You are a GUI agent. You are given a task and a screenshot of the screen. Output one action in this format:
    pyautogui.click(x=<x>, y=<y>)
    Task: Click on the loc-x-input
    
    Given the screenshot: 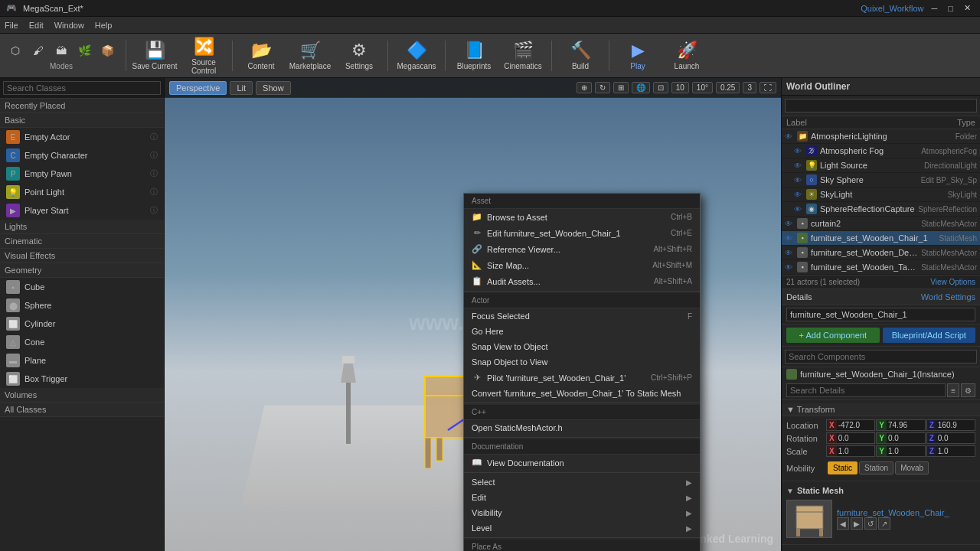 What is the action you would take?
    pyautogui.click(x=856, y=425)
    